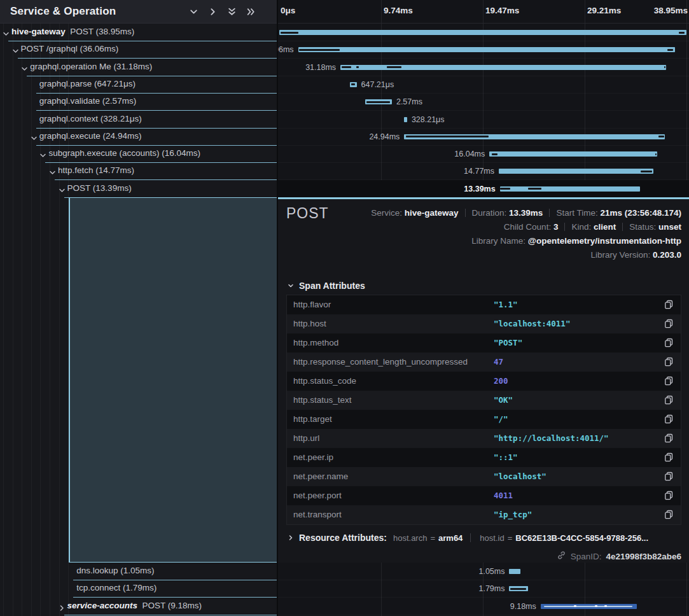 This screenshot has width=689, height=616. I want to click on timeline-row: 2.57ms, so click(484, 102).